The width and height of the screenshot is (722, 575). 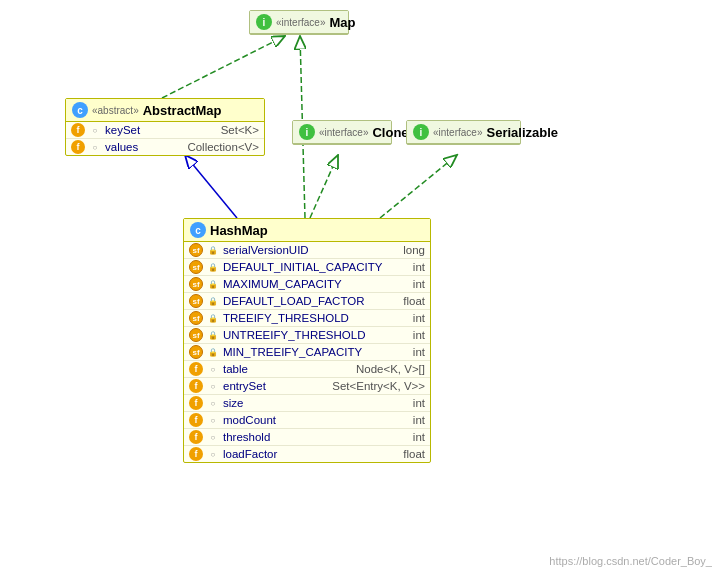 I want to click on field-name: keySet, so click(x=161, y=130).